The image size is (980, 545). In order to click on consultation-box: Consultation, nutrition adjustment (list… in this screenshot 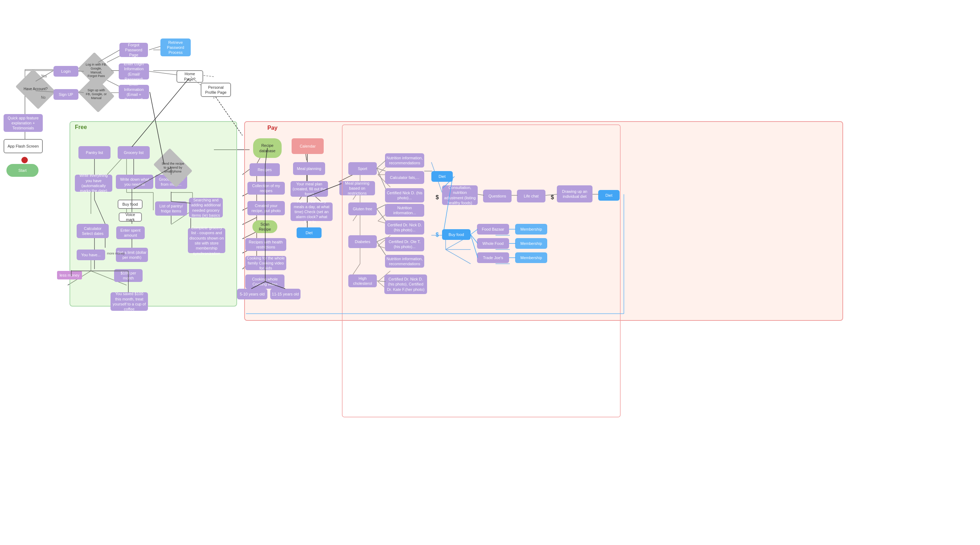, I will do `click(460, 195)`.